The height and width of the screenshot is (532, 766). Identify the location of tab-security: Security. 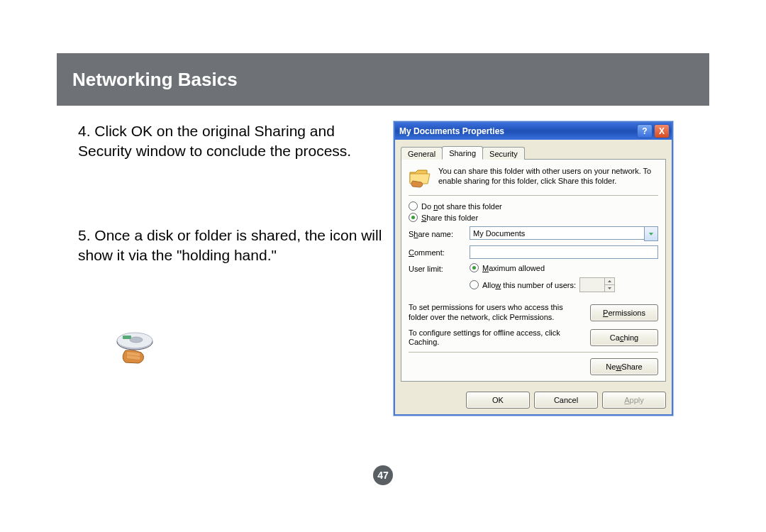
(504, 153).